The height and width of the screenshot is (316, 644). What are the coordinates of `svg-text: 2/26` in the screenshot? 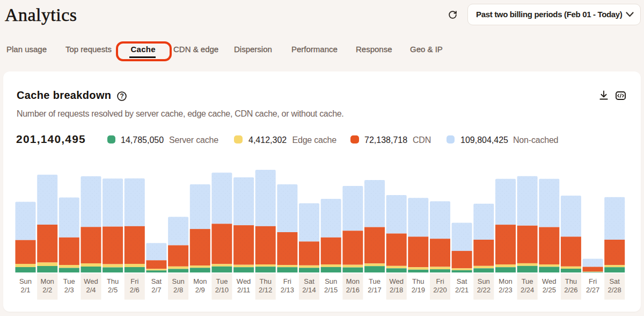 It's located at (571, 290).